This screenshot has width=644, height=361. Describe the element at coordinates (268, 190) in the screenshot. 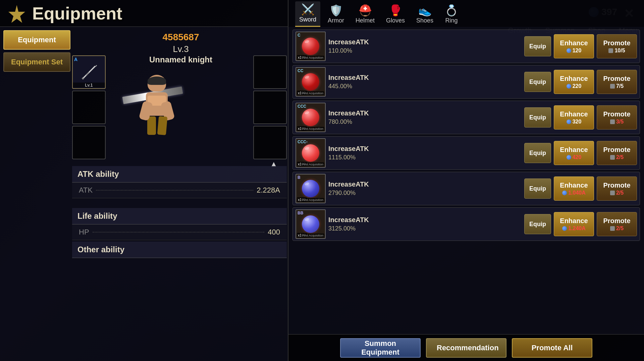

I see `atk-value: 2.228A` at that location.